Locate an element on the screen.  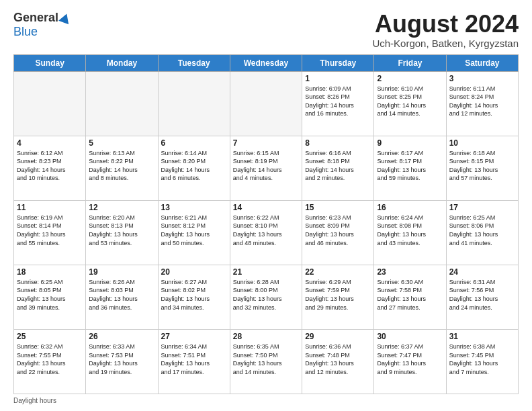
day-cell: 13Sunrise: 6:21 AM Sunset: 8:12 PM Dayli… is located at coordinates (193, 232).